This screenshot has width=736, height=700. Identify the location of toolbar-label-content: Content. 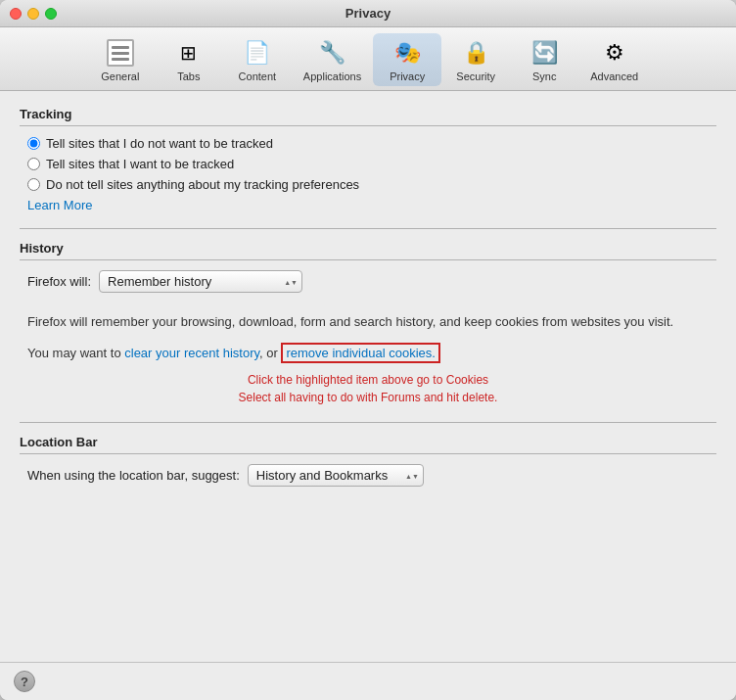
(258, 76).